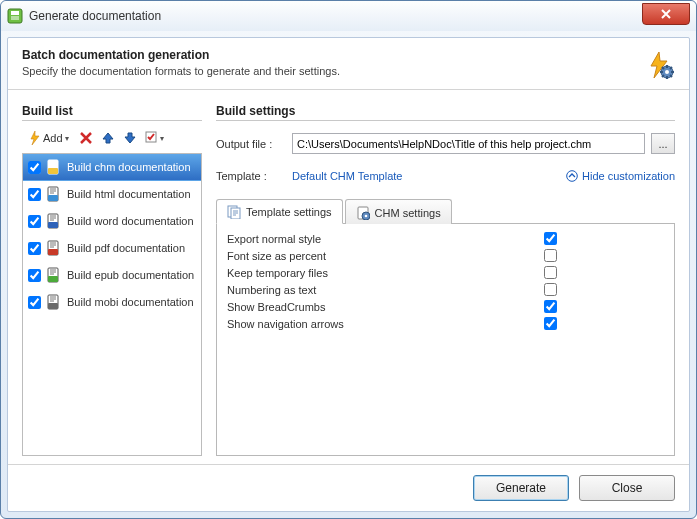  What do you see at coordinates (251, 176) in the screenshot?
I see `template-label: Template :` at bounding box center [251, 176].